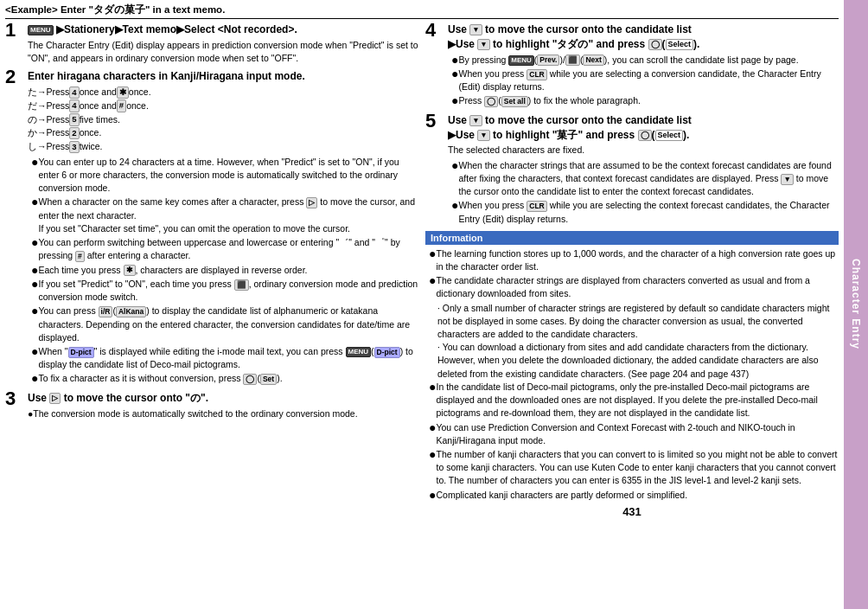 The image size is (868, 609). I want to click on step-5-title: Use ▼ to move the cursor onto the candid…, so click(643, 128).